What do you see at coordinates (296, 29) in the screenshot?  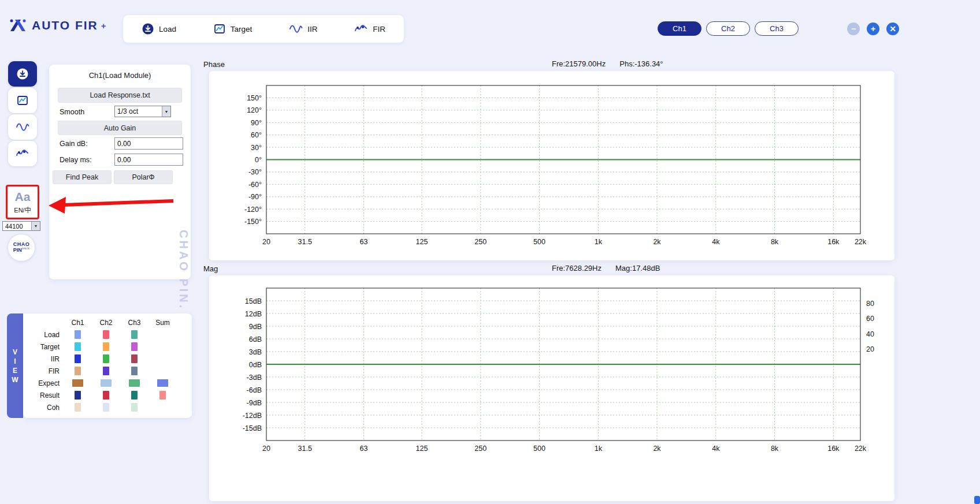 I see `iir-icon` at bounding box center [296, 29].